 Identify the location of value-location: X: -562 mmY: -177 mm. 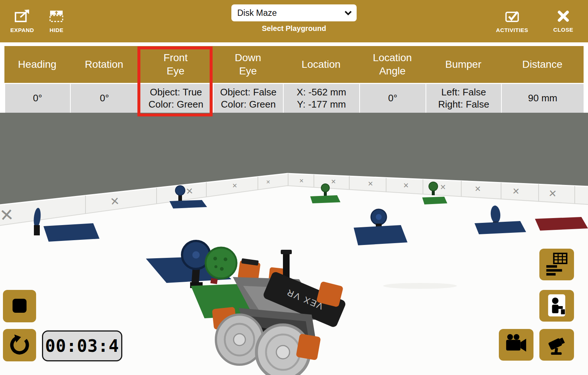
(321, 98).